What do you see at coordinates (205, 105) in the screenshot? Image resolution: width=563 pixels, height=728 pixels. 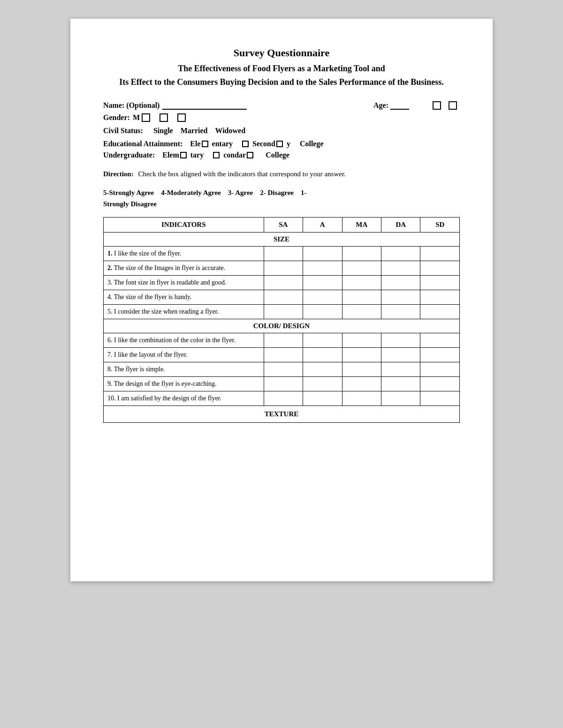 I see `name-field` at bounding box center [205, 105].